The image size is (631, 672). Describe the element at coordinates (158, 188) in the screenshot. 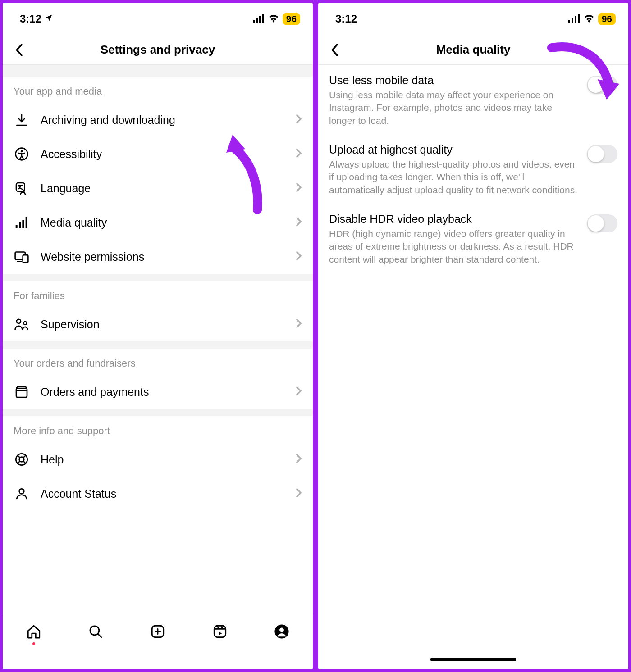

I see `row-language: Language` at that location.